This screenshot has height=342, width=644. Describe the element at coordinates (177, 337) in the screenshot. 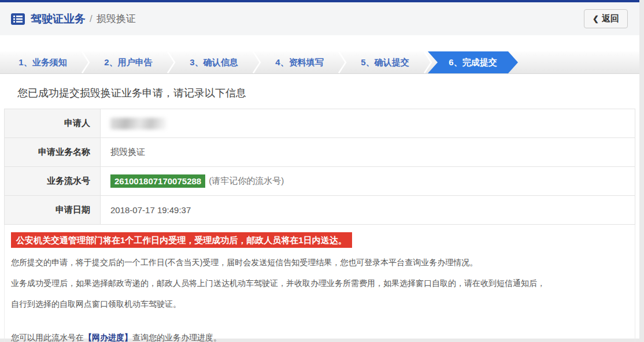

I see `progress-hint-suffix: 查询您的业务办理进度。` at that location.